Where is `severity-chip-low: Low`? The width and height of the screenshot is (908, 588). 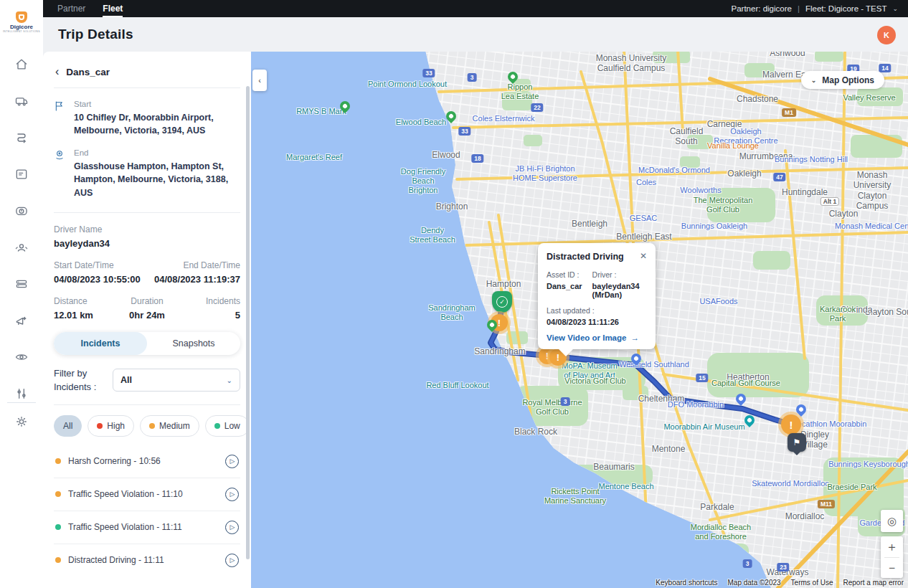
severity-chip-low: Low is located at coordinates (227, 426).